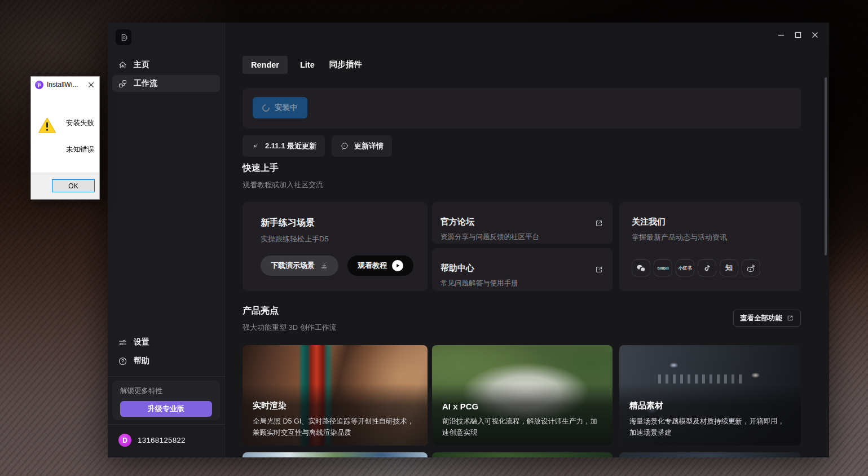  I want to click on quick-start-subtitle: 观看教程或加入社区交流, so click(283, 185).